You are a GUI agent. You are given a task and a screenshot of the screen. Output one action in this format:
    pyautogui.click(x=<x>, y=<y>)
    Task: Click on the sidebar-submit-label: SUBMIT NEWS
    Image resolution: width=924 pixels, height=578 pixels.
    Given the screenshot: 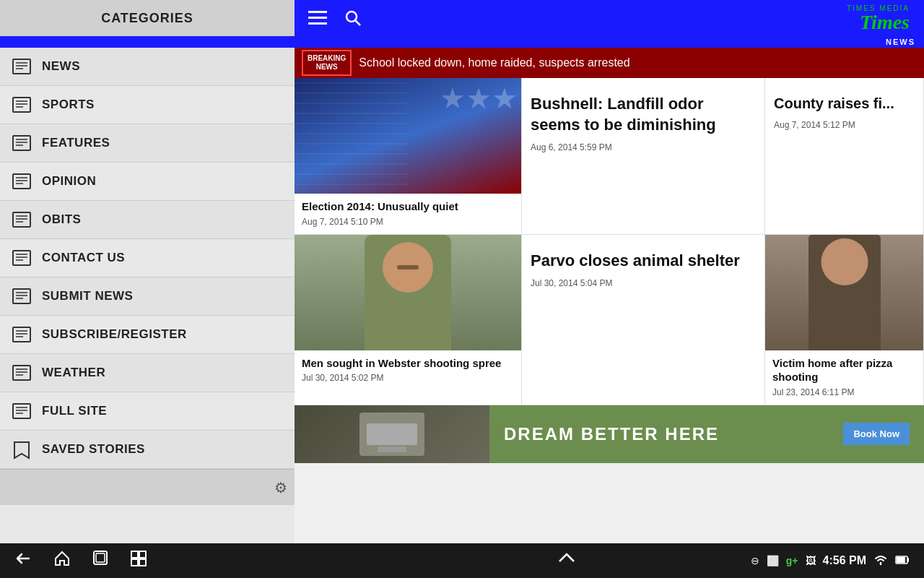 What is the action you would take?
    pyautogui.click(x=87, y=296)
    